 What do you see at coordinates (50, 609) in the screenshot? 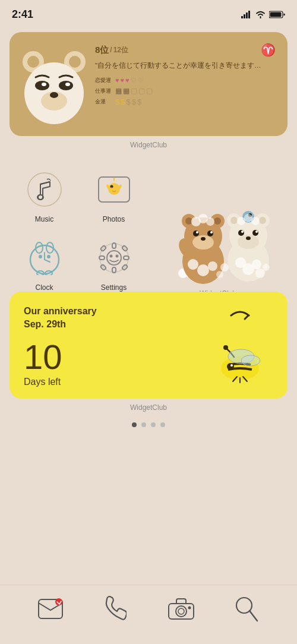
I see `mail-dock-item` at bounding box center [50, 609].